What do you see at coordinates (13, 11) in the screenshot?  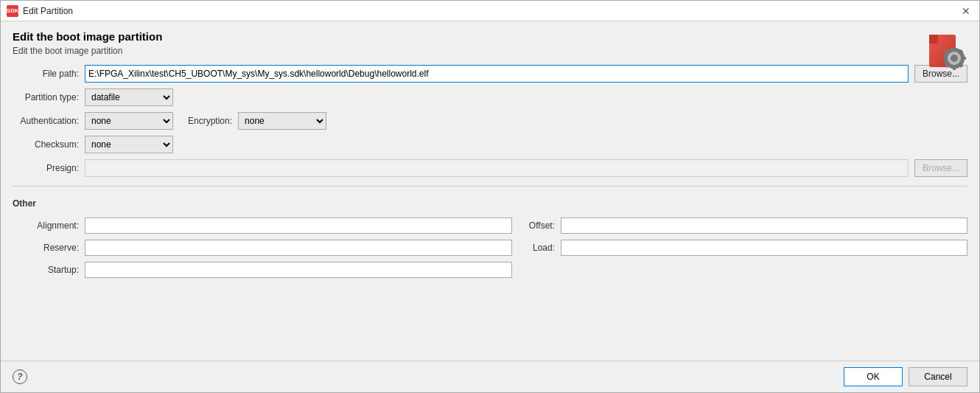 I see `sdk-icon: SDK` at bounding box center [13, 11].